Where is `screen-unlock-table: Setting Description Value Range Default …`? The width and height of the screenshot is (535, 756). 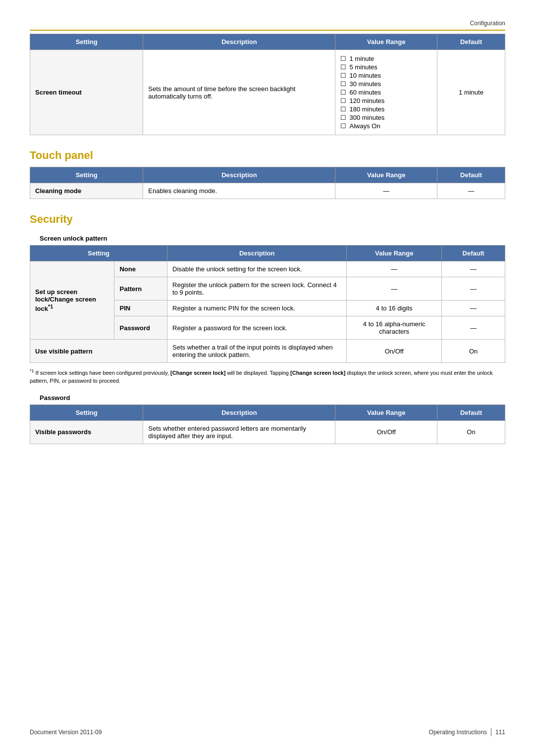
screen-unlock-table: Setting Description Value Range Default … is located at coordinates (268, 304).